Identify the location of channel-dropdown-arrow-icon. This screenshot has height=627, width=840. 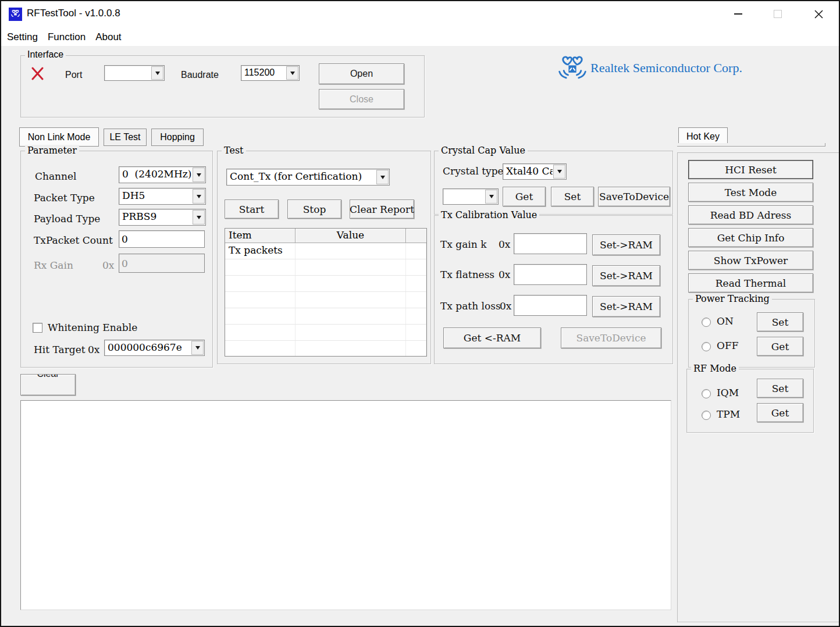
(199, 174).